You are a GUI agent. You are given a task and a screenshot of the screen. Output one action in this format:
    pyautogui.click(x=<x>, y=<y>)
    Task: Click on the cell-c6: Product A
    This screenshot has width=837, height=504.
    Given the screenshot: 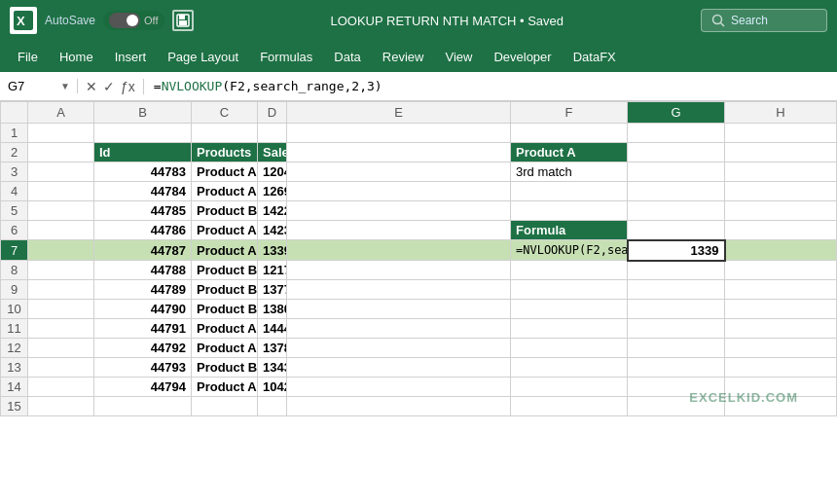 What is the action you would take?
    pyautogui.click(x=225, y=231)
    